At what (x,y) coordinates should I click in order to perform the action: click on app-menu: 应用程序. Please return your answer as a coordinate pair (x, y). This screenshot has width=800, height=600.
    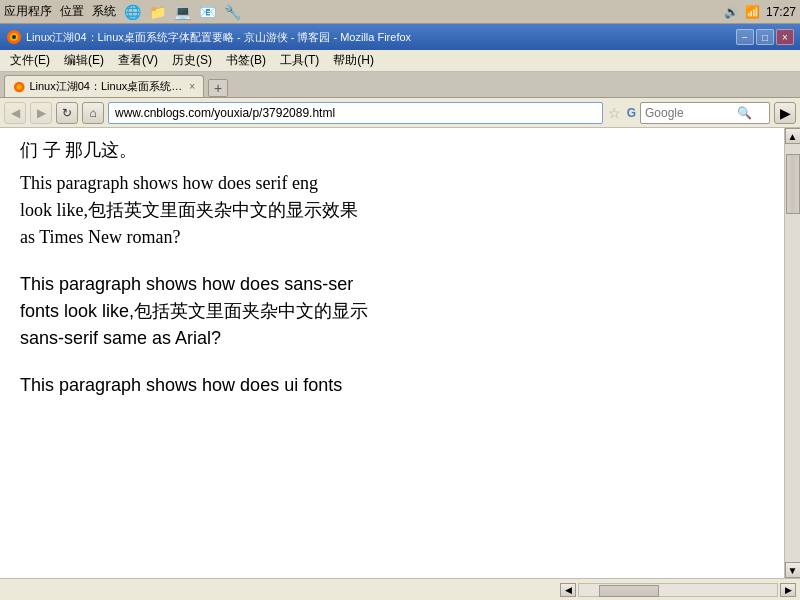
    Looking at the image, I should click on (28, 12).